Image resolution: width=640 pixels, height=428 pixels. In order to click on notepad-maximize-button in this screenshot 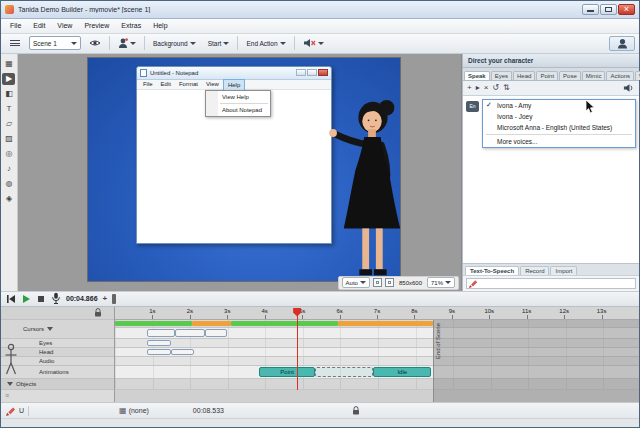, I will do `click(312, 72)`.